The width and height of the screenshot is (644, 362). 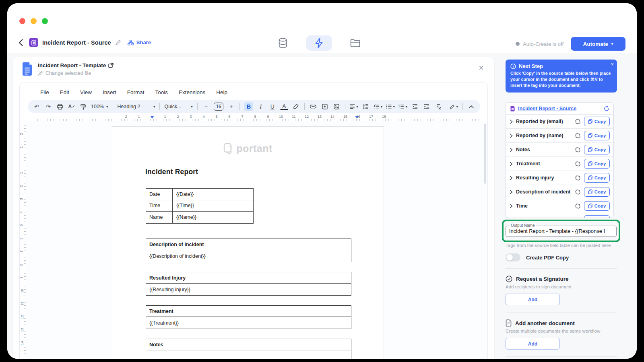 I want to click on add-signer-button: Add, so click(x=533, y=299).